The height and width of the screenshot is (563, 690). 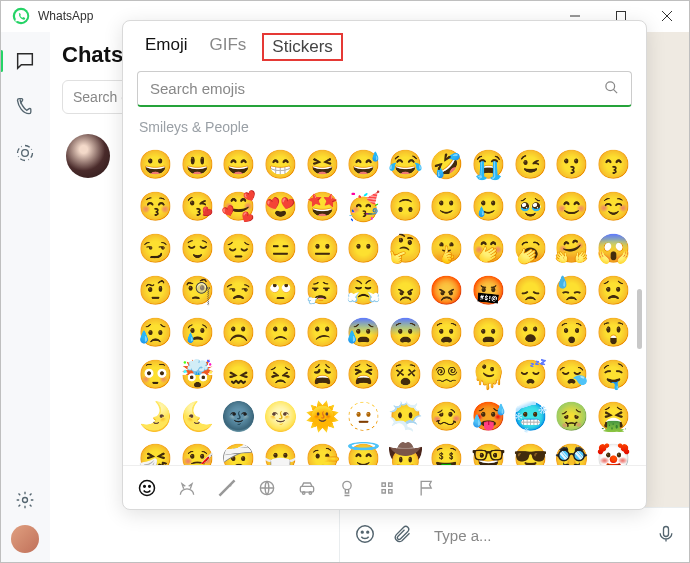 I want to click on emoji-item: 😐, so click(x=322, y=248).